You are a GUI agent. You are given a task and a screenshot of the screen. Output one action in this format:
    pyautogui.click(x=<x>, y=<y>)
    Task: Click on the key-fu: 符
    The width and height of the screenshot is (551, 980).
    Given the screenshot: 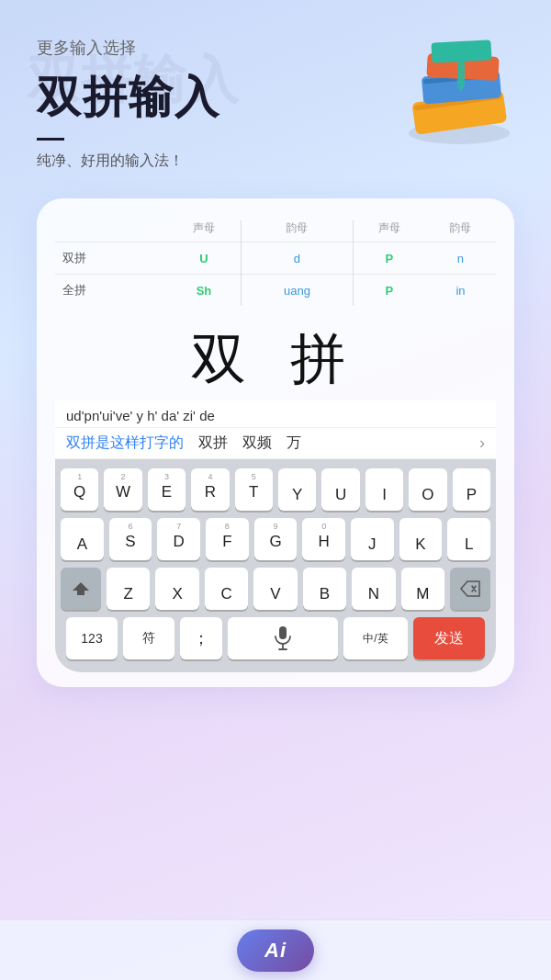 What is the action you would take?
    pyautogui.click(x=149, y=638)
    